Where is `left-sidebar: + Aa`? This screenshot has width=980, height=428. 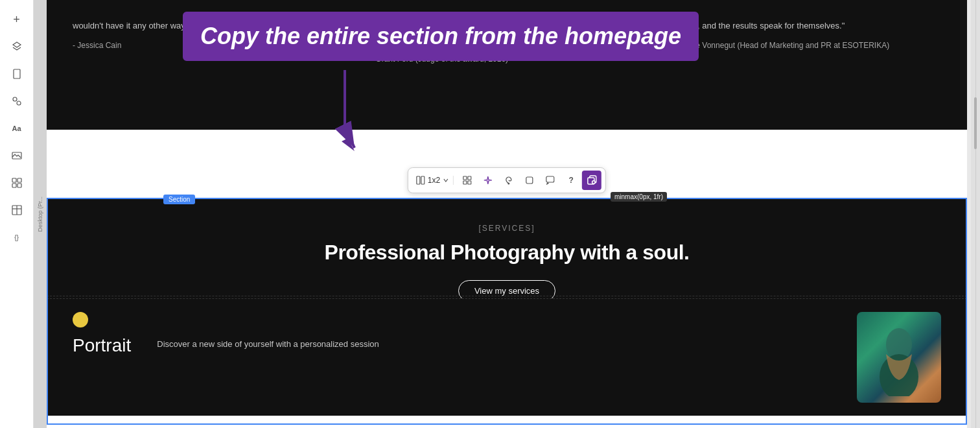 left-sidebar: + Aa is located at coordinates (17, 214).